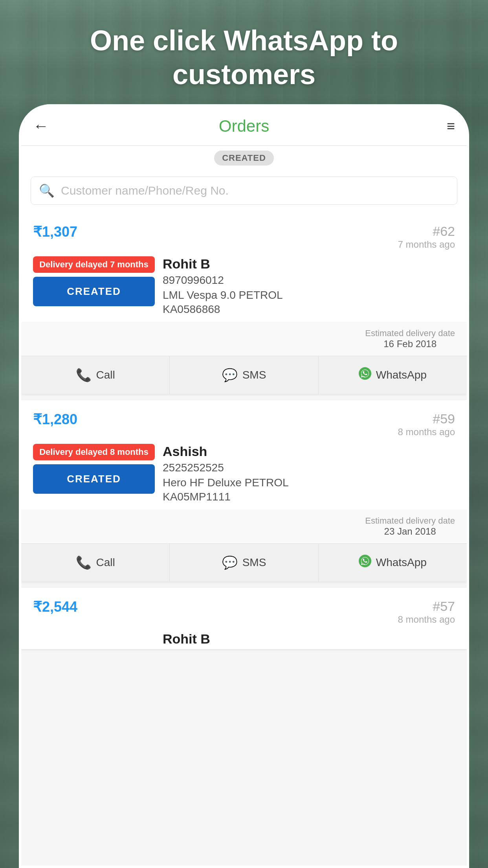 Image resolution: width=488 pixels, height=868 pixels. Describe the element at coordinates (244, 57) in the screenshot. I see `header-title: One click WhatsApp to customers` at that location.